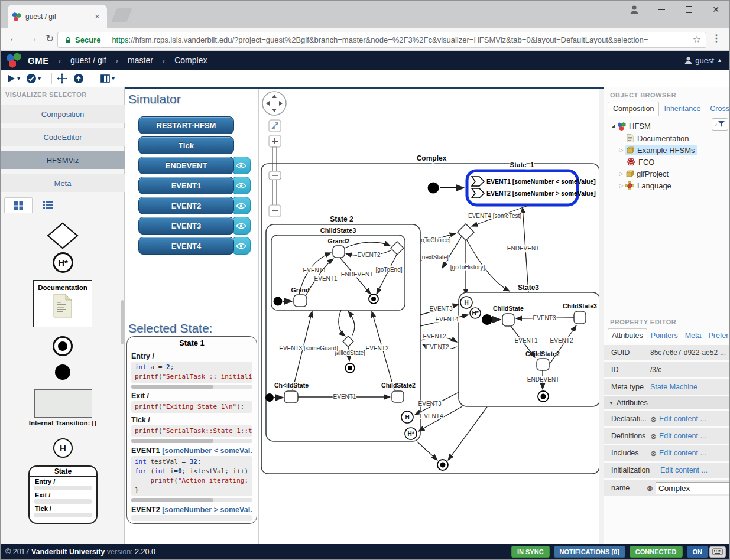 The width and height of the screenshot is (730, 560). Describe the element at coordinates (275, 175) in the screenshot. I see `zoom-slider-handle` at that location.